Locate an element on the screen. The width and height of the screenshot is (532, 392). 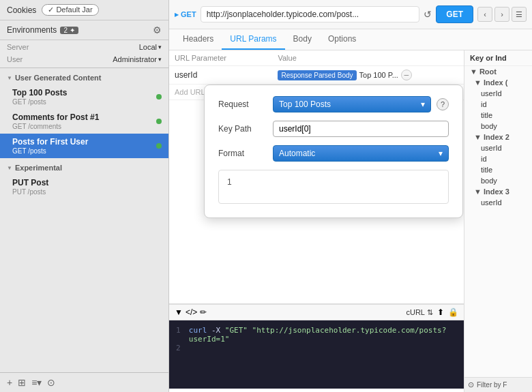
circle-icon: ⊙ is located at coordinates (51, 382).